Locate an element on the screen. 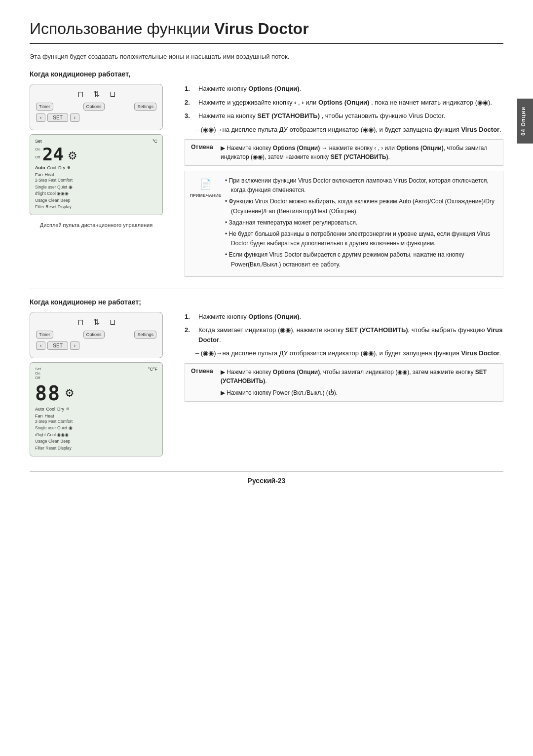 This screenshot has width=533, height=756. screen-row5: Filter Reset Display is located at coordinates (96, 207).